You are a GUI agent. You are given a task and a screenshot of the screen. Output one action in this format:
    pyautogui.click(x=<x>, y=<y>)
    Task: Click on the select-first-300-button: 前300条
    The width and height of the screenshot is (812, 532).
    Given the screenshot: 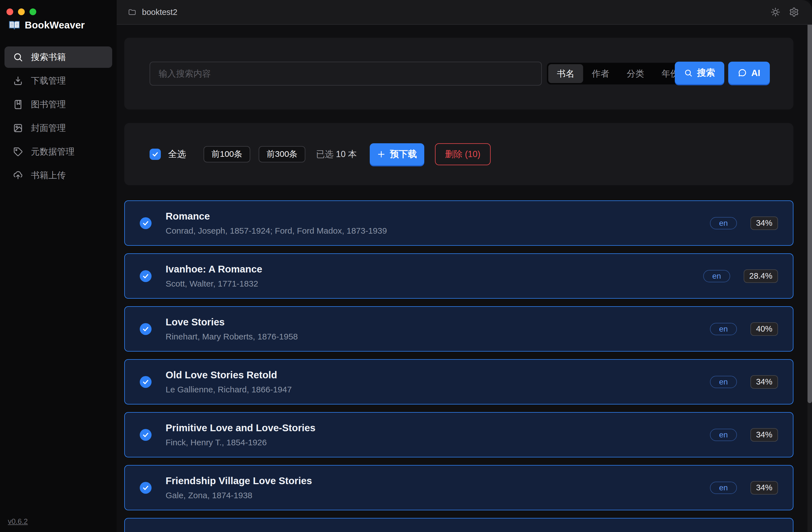 What is the action you would take?
    pyautogui.click(x=282, y=154)
    